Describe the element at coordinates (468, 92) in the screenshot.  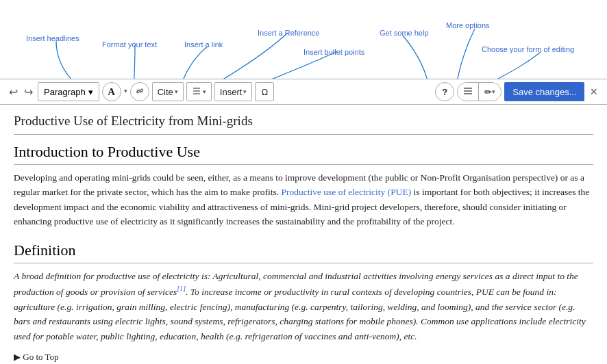
I see `hamburger-icon` at that location.